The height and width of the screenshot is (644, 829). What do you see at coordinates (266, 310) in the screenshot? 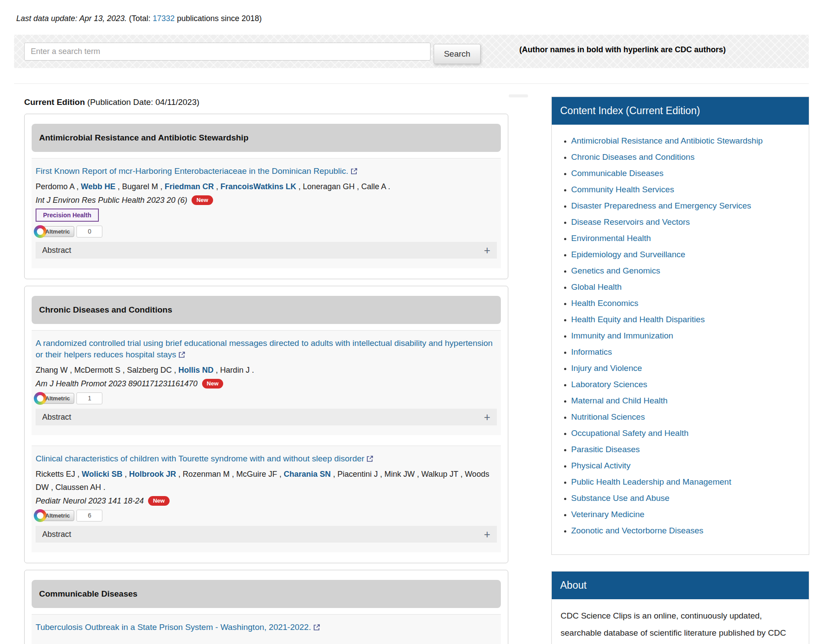
I see `section-header: Chronic Diseases and Conditions` at bounding box center [266, 310].